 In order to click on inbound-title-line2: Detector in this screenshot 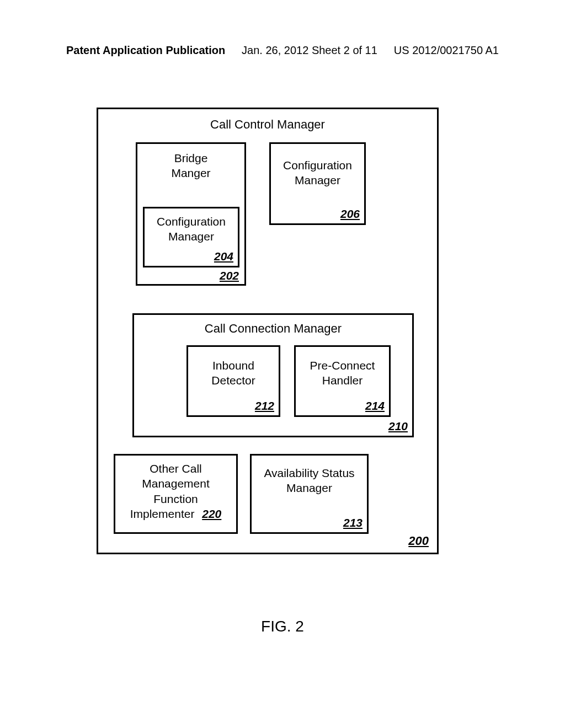, I will do `click(233, 381)`.